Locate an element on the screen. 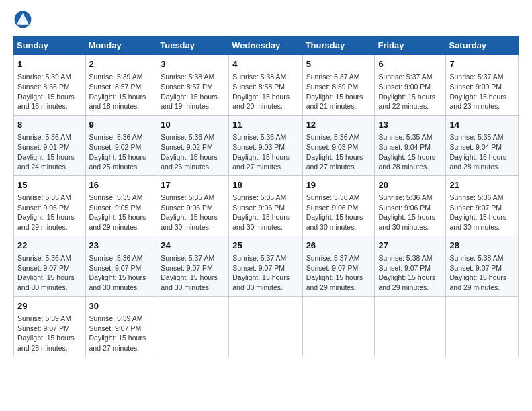  calendar-day-cell: 13Sunrise: 5:35 AMSunset: 9:04 PMDayligh… is located at coordinates (410, 145).